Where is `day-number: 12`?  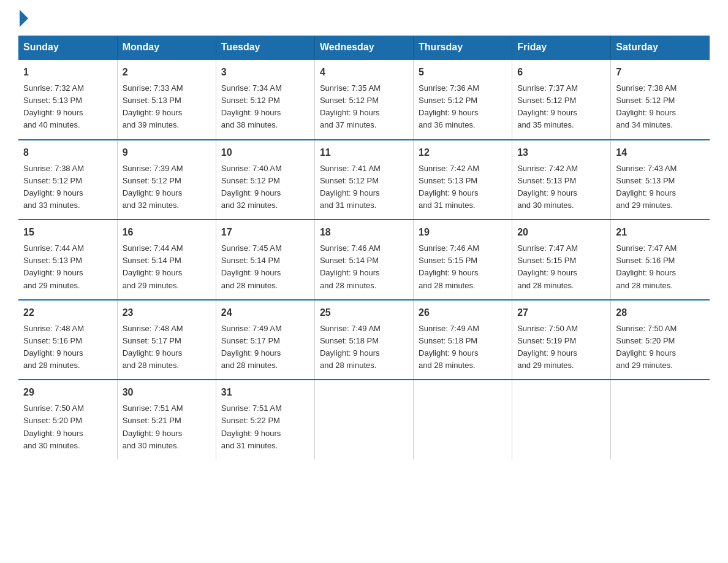
day-number: 12 is located at coordinates (463, 153).